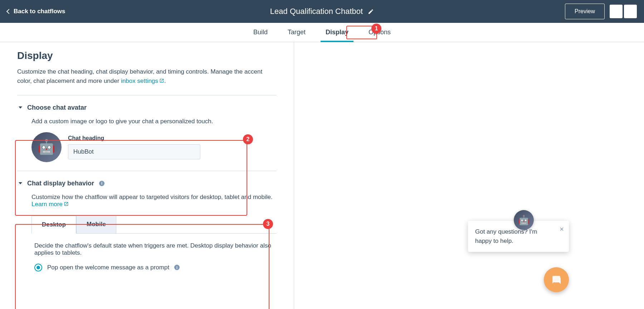 Image resolution: width=644 pixels, height=309 pixels. What do you see at coordinates (630, 11) in the screenshot?
I see `toggle-on-button` at bounding box center [630, 11].